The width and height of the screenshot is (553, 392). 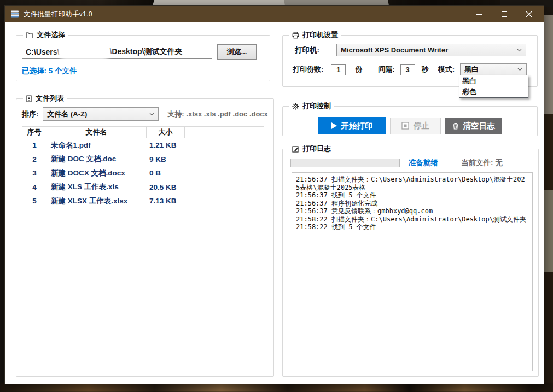 I want to click on mode-value: 黑白, so click(x=471, y=69).